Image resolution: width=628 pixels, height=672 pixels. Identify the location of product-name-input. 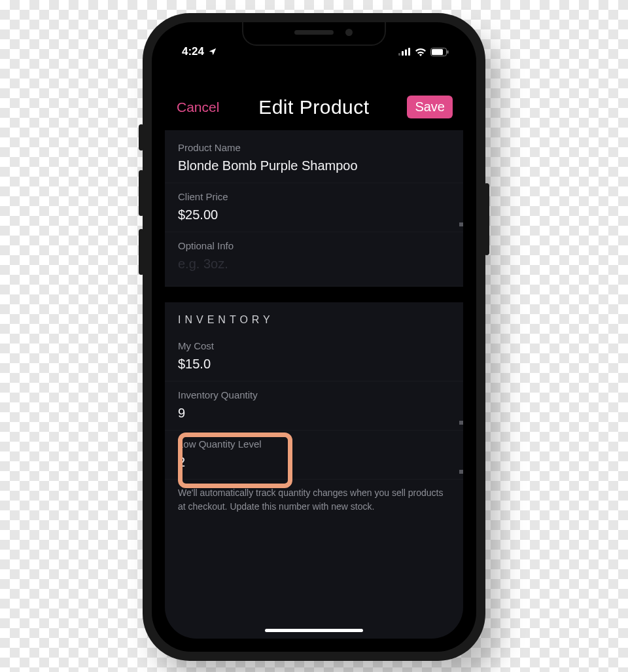
(314, 166).